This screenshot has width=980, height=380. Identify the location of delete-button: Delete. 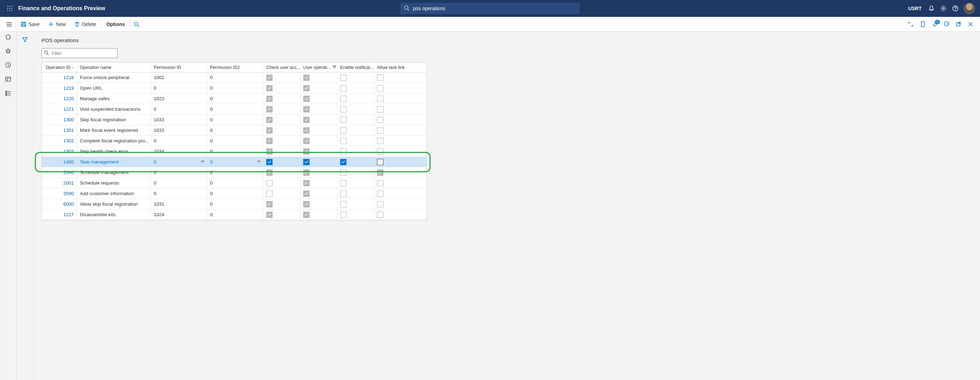
(85, 24).